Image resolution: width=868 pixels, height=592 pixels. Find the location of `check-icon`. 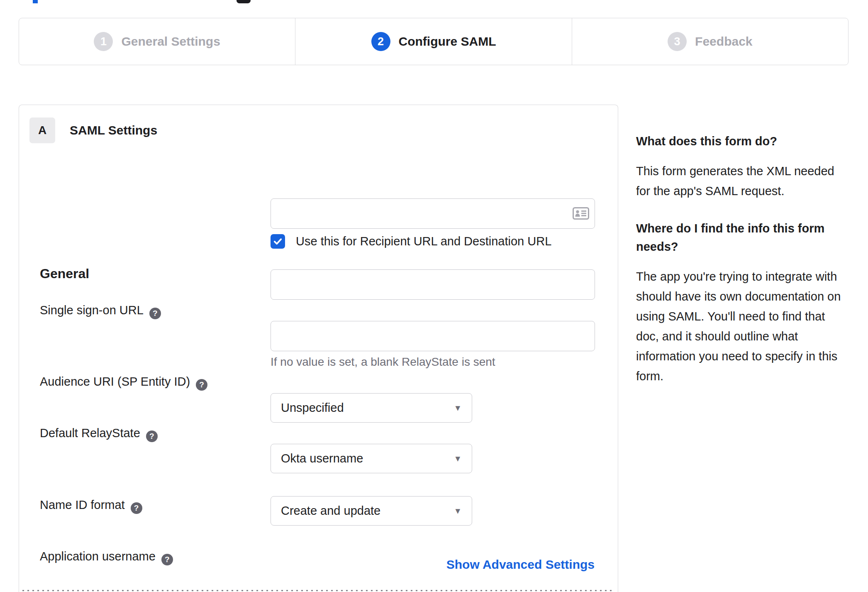

check-icon is located at coordinates (278, 242).